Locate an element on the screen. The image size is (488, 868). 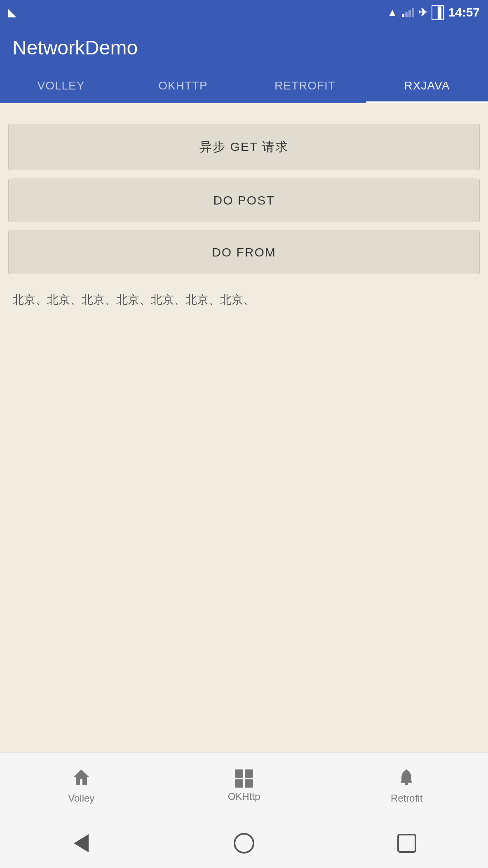
grid-icon is located at coordinates (244, 779).